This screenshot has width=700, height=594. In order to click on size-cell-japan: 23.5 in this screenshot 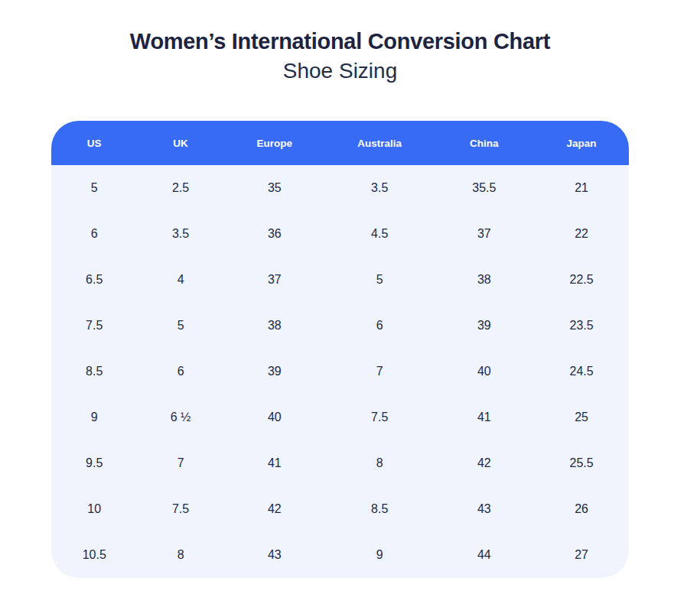, I will do `click(581, 326)`.